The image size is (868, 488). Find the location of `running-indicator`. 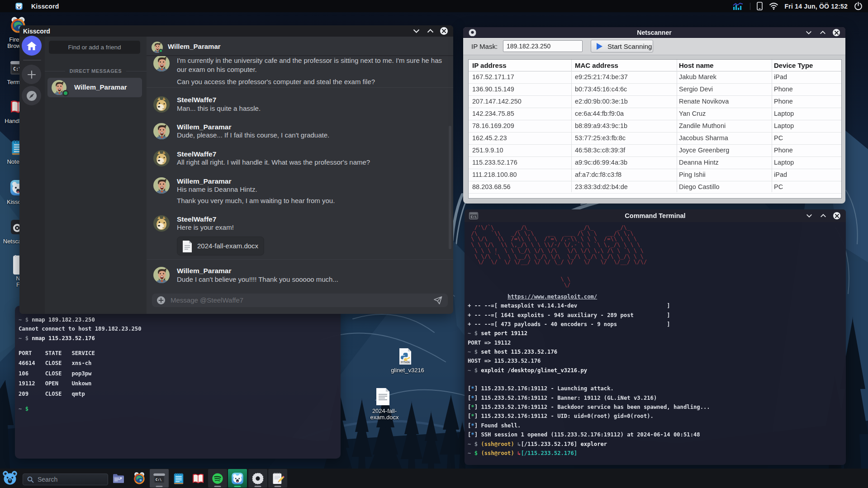

running-indicator is located at coordinates (278, 487).